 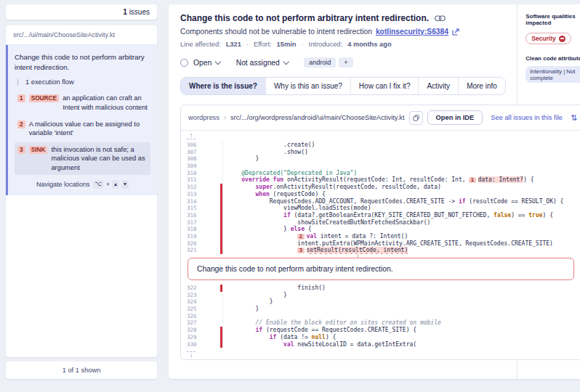 I want to click on code-token: (data?.getBooleanExtra(KEY_SITE_CREATED_…, so click(x=392, y=215).